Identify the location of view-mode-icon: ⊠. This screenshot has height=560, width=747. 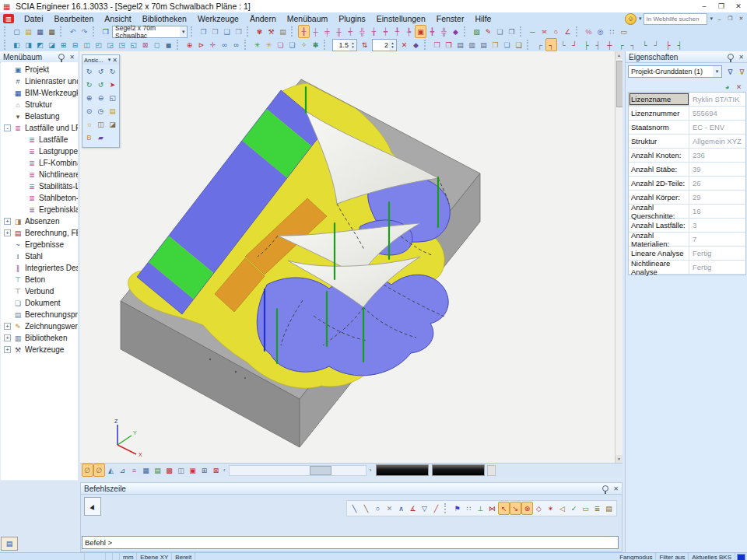
(216, 470).